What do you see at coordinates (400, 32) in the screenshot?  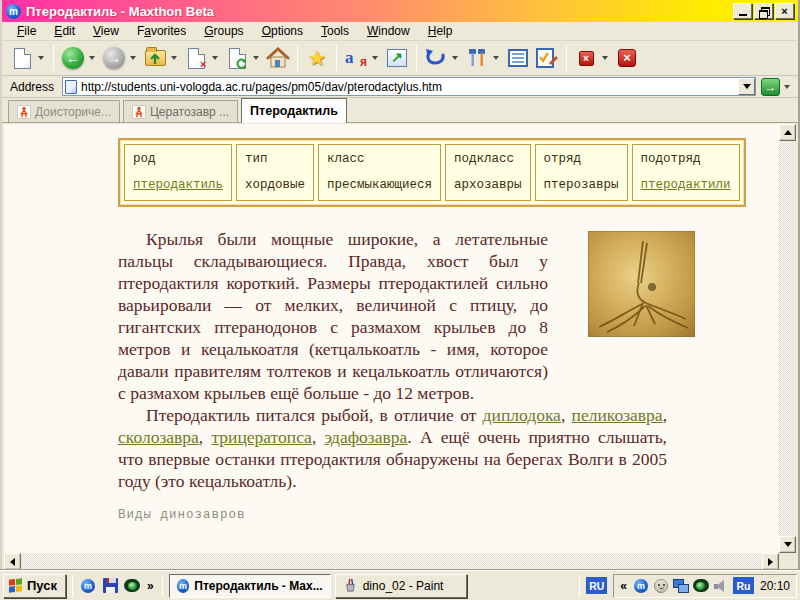 I see `menu-bar: File Edit View Favorites Groups Options …` at bounding box center [400, 32].